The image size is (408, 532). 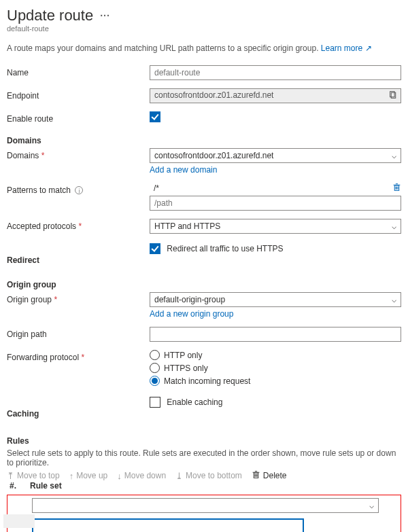 What do you see at coordinates (33, 476) in the screenshot?
I see `move-top-button: ⤒ Move to top` at bounding box center [33, 476].